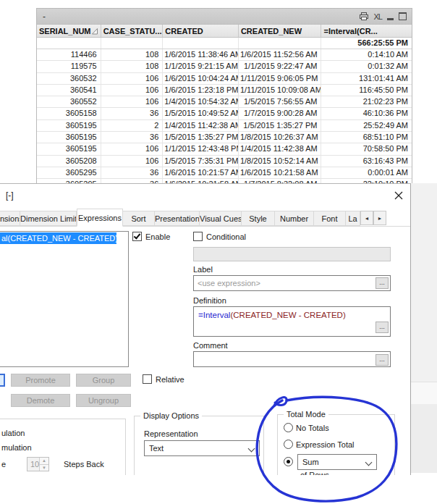  I want to click on table-row: 3605295361/6/2015 10:21:57 AM1/6/2015 10…, so click(224, 173).